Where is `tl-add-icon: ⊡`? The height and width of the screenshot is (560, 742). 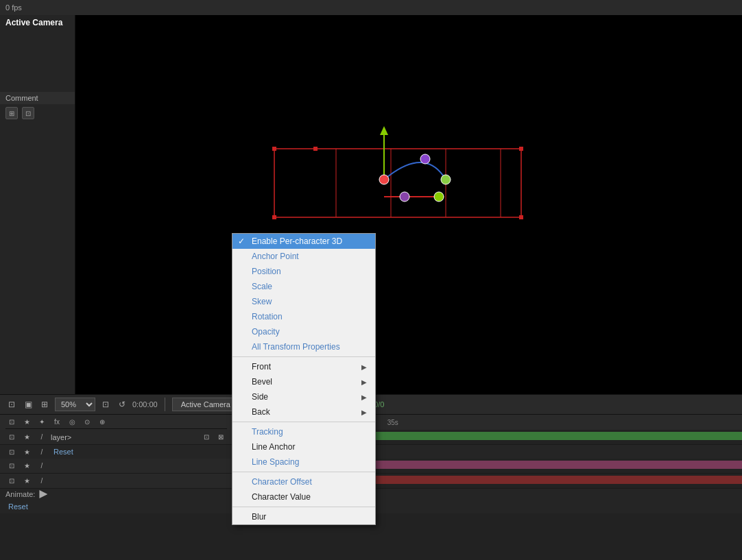 tl-add-icon: ⊡ is located at coordinates (12, 452).